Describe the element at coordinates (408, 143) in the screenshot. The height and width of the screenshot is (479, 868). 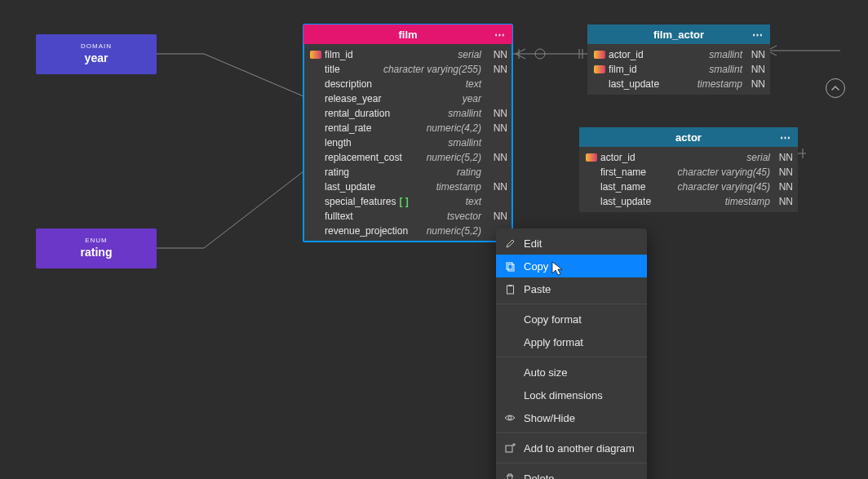
I see `table-film-body: film_idserialNNtitlecharacter varying(25…` at that location.